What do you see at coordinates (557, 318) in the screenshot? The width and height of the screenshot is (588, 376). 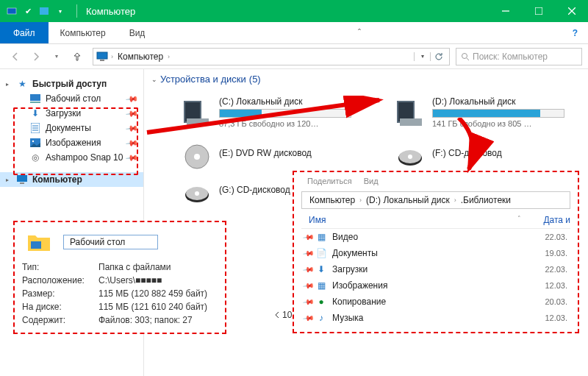 I see `item-date: 12.03.` at bounding box center [557, 318].